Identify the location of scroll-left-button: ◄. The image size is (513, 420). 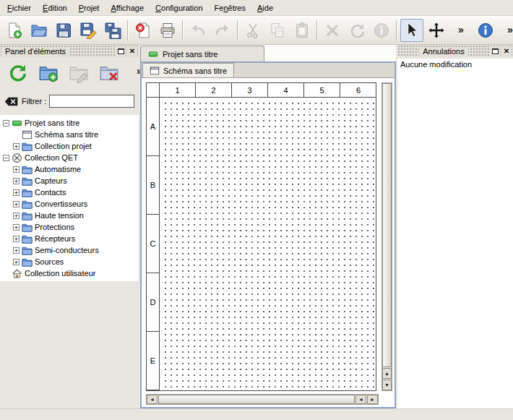
(152, 399).